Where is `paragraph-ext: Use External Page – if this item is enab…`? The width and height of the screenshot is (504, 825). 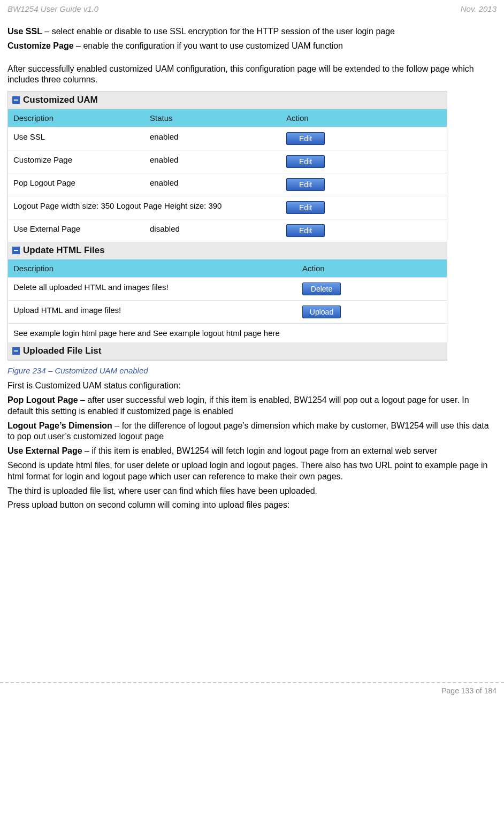 paragraph-ext: Use External Page – if this item is enab… is located at coordinates (252, 452).